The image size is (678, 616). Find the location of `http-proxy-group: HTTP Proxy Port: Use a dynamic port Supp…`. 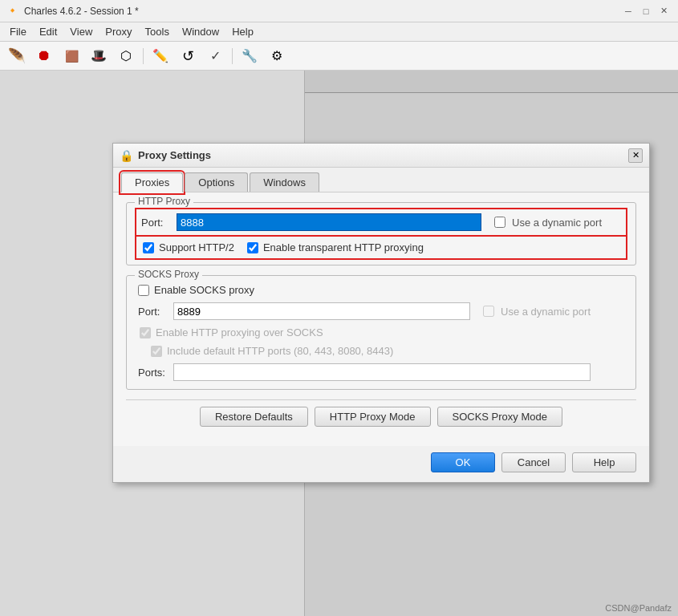

http-proxy-group: HTTP Proxy Port: Use a dynamic port Supp… is located at coordinates (381, 234).